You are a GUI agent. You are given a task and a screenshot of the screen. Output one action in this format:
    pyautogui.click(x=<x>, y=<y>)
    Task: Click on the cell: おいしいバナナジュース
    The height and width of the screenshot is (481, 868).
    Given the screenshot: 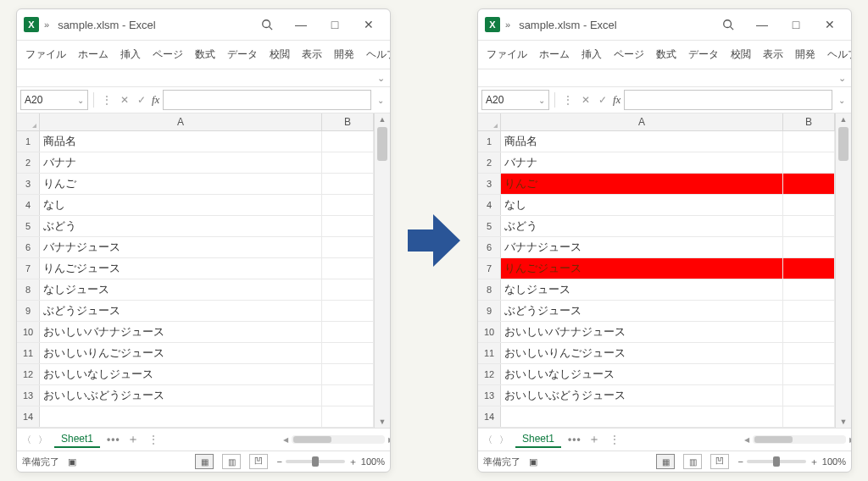 What is the action you would take?
    pyautogui.click(x=181, y=332)
    